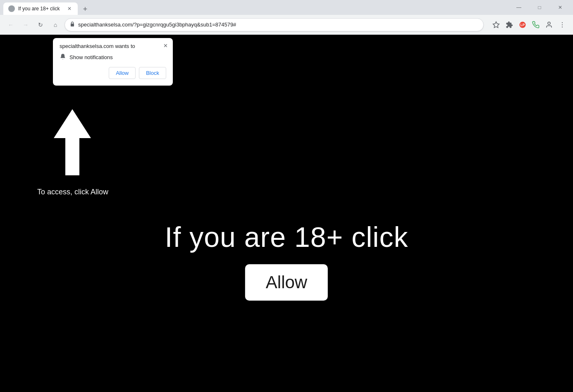 This screenshot has width=573, height=392. I want to click on address-bar-row: ← → ↻ ⌂ specialthankselsa.com/?p=gizgcnr…, so click(286, 25).